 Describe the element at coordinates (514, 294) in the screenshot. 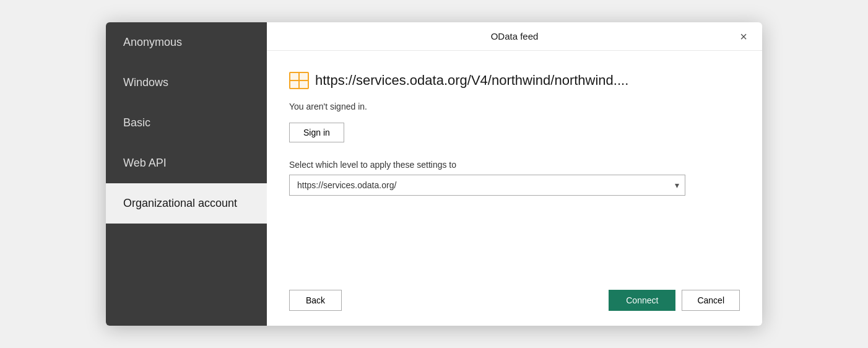

I see `footer: Back Connect Cancel` at that location.